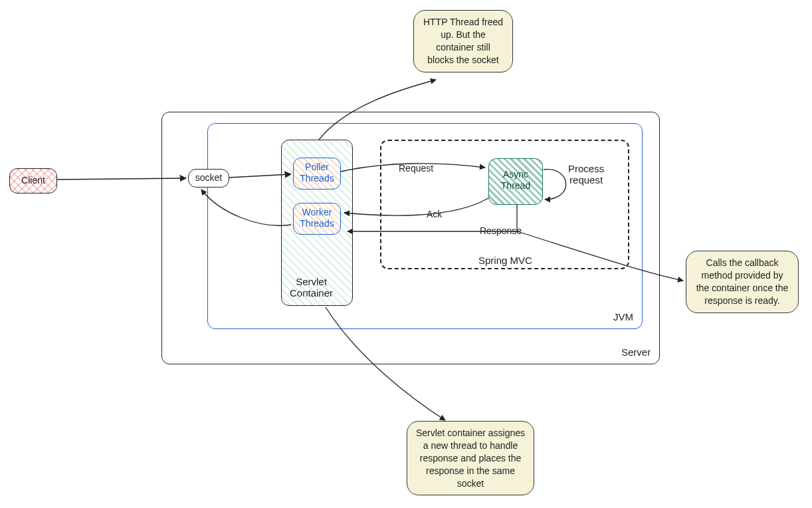 This screenshot has width=812, height=508. What do you see at coordinates (470, 458) in the screenshot?
I see `note-assign-thread: Servlet container assignes a new thread …` at bounding box center [470, 458].